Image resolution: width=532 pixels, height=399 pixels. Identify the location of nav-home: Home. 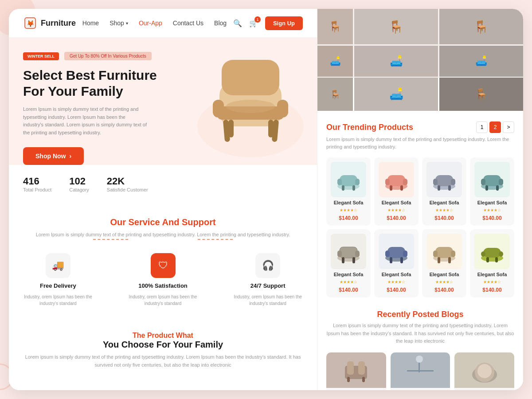
(90, 23).